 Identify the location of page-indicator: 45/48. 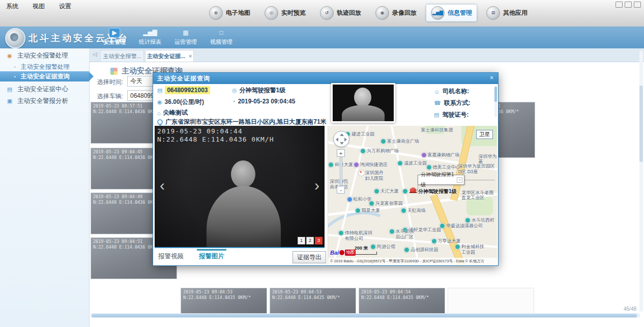
(630, 309).